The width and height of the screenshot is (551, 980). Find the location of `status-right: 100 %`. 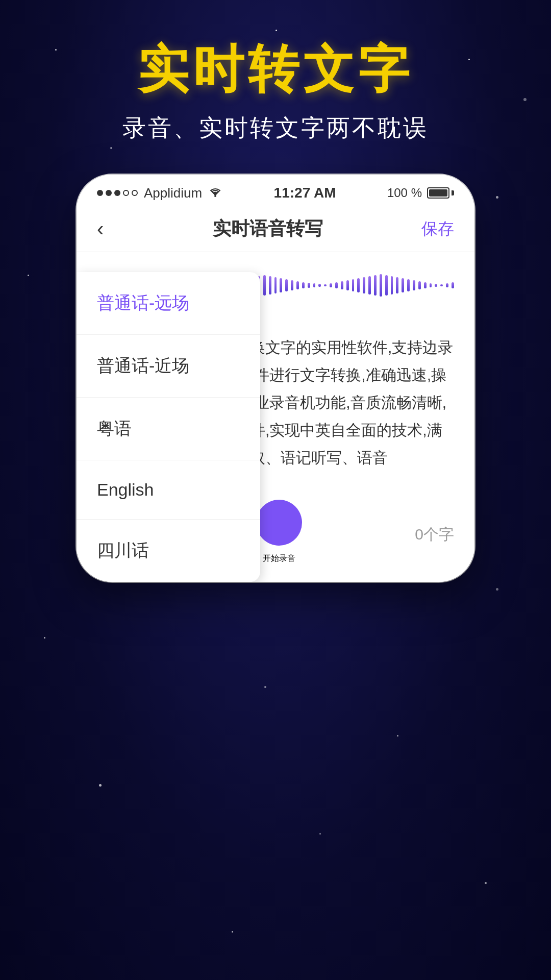

status-right: 100 % is located at coordinates (420, 193).